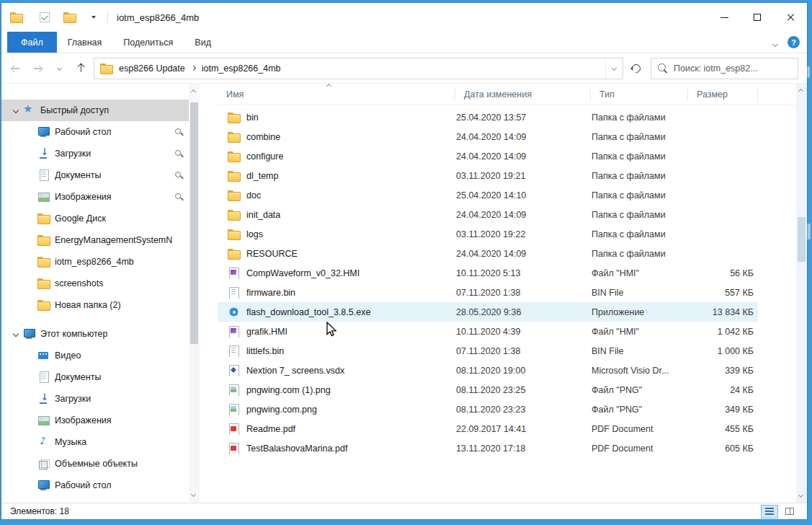 The height and width of the screenshot is (525, 812). What do you see at coordinates (488, 332) in the screenshot?
I see `file-row: grafik.HMI10.11.2020 4:39Файл "HMI"1 042…` at bounding box center [488, 332].